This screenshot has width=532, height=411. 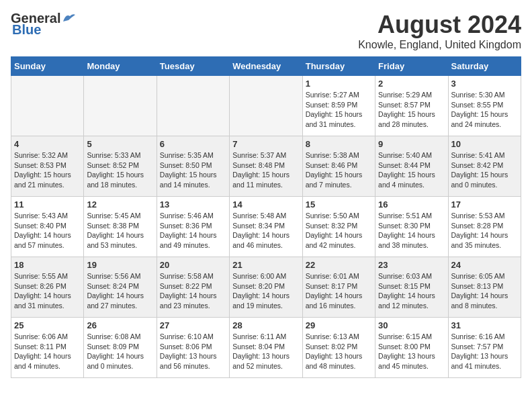 What do you see at coordinates (120, 348) in the screenshot?
I see `calendar-cell: 26Sunrise: 6:08 AM Sunset: 8:09 PM Dayli…` at bounding box center [120, 348].